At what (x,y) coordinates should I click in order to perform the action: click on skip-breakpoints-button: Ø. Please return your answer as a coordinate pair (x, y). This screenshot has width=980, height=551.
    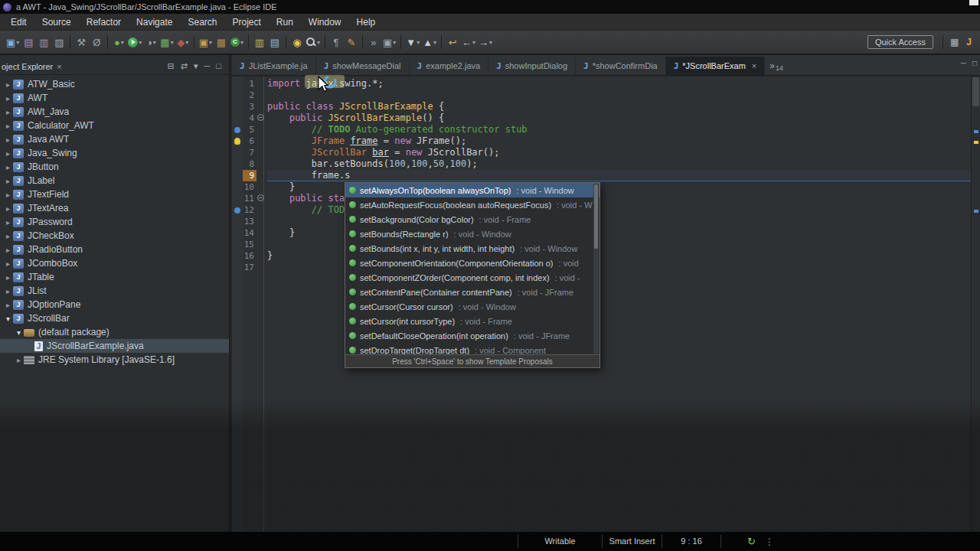
    Looking at the image, I should click on (96, 42).